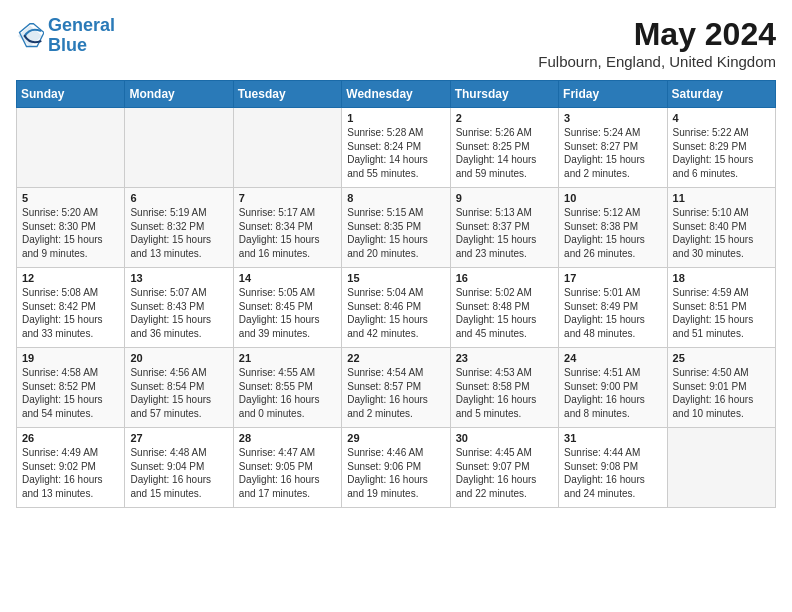  What do you see at coordinates (70, 438) in the screenshot?
I see `day-number: 26` at bounding box center [70, 438].